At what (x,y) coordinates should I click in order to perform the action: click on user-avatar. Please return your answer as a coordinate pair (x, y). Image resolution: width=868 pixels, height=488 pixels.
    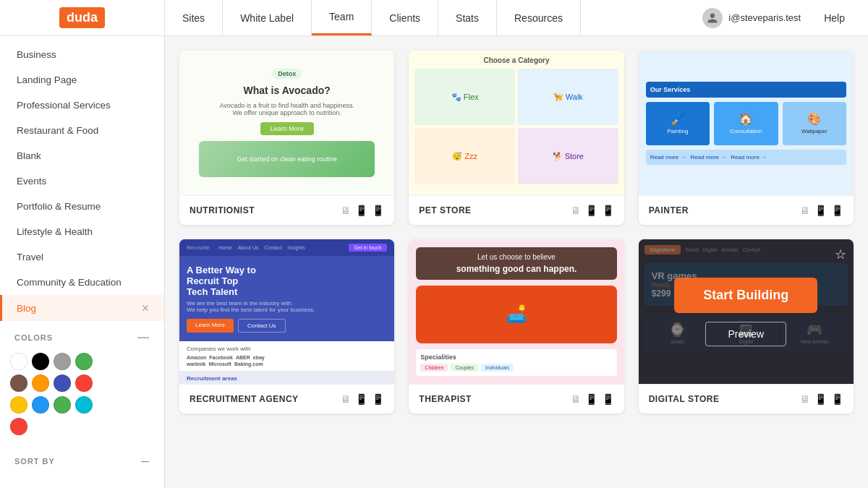
    Looking at the image, I should click on (712, 18).